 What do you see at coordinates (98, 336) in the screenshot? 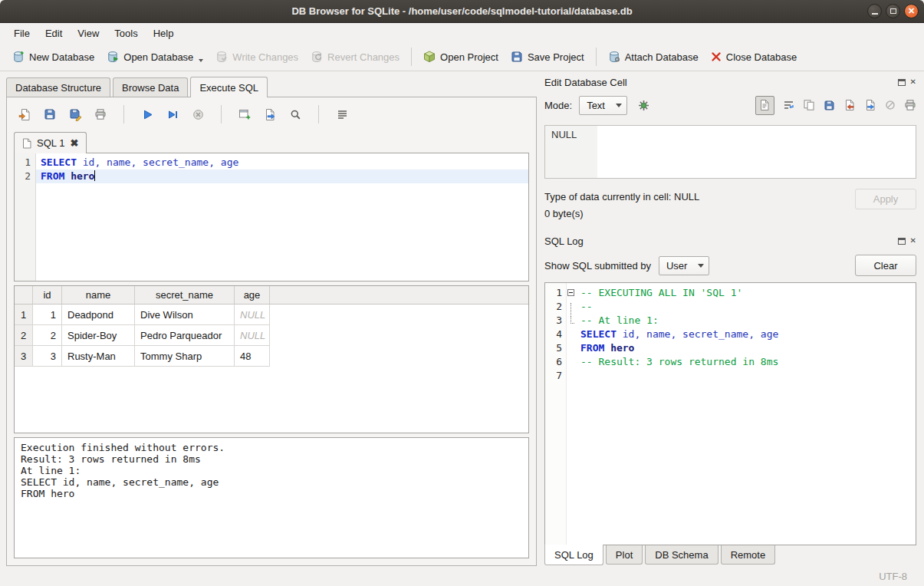
I see `cell-name: Spider-Boy` at bounding box center [98, 336].